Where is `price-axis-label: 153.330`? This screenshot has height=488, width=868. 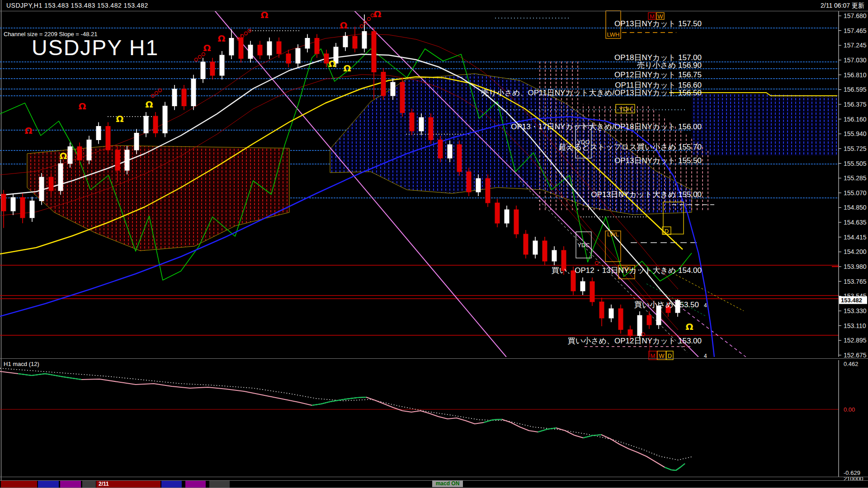
price-axis-label: 153.330 is located at coordinates (855, 311).